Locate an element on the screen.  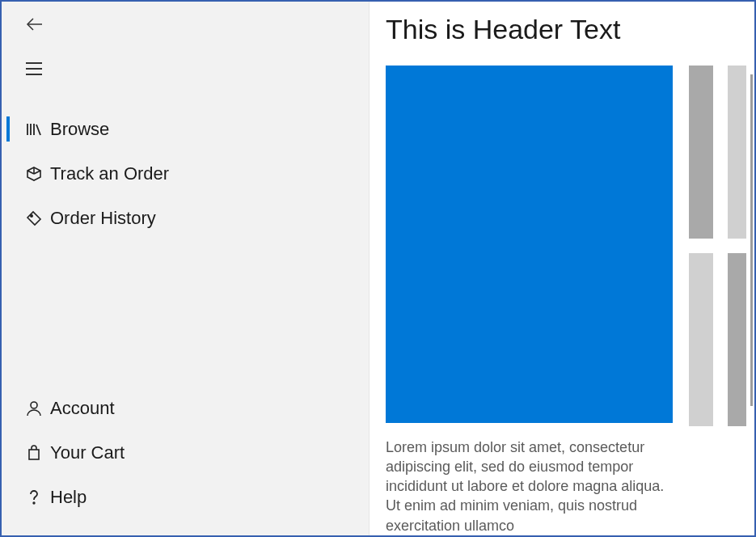
nav-item-label: Track an Order is located at coordinates (110, 174).